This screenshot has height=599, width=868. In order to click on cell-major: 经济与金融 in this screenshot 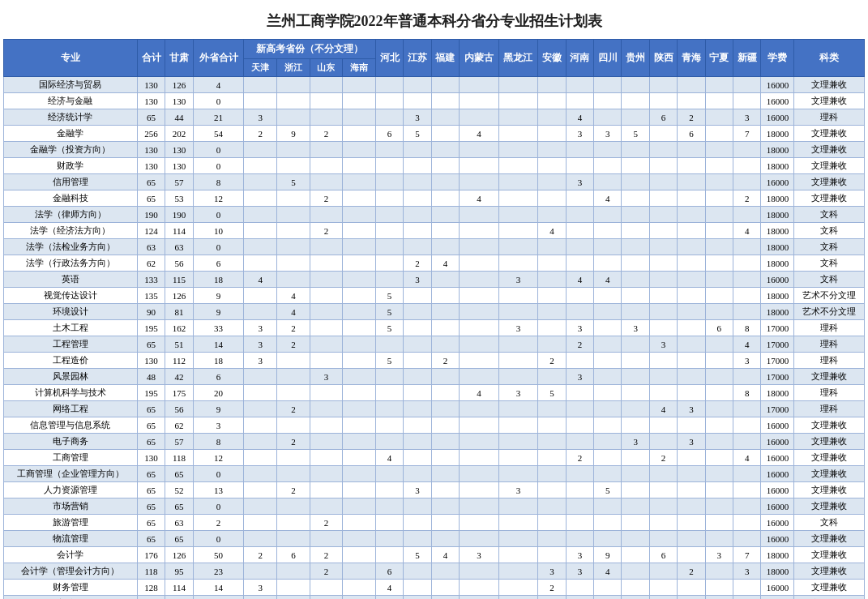, I will do `click(71, 101)`.